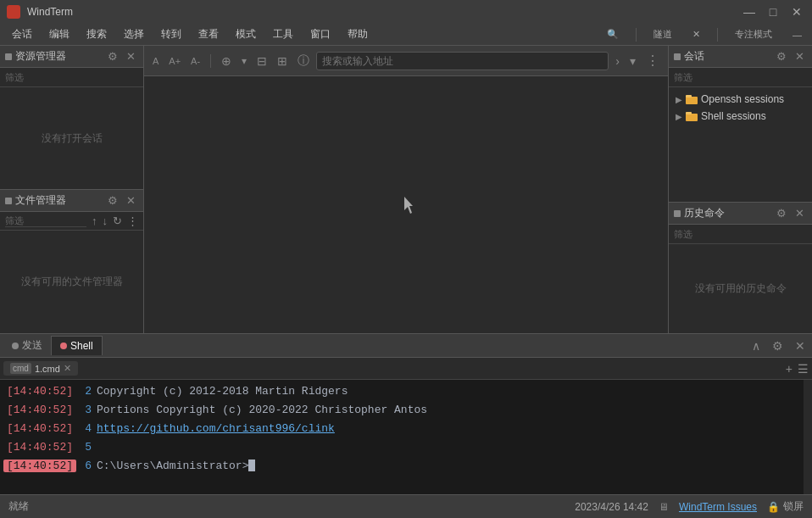  I want to click on menu-window: 窗口, so click(320, 34).